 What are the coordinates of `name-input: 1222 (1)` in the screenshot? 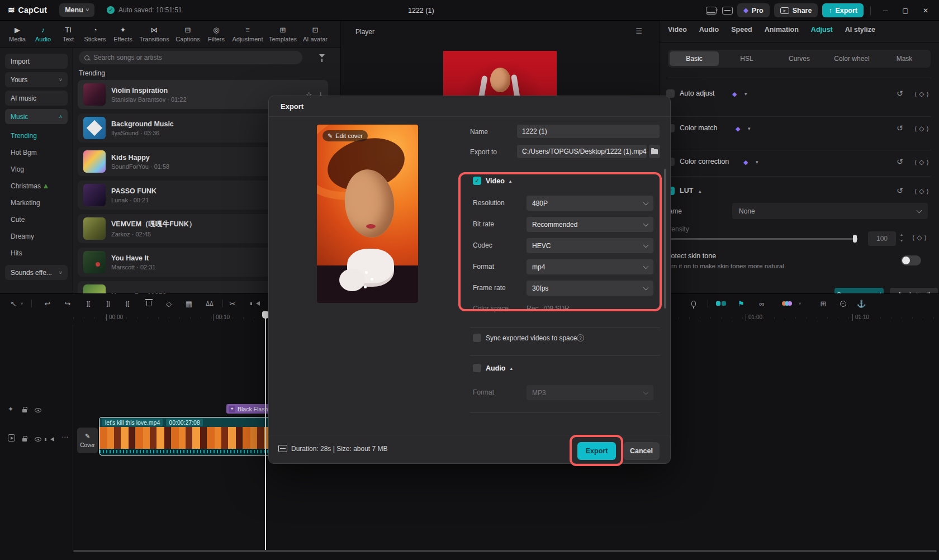 It's located at (588, 131).